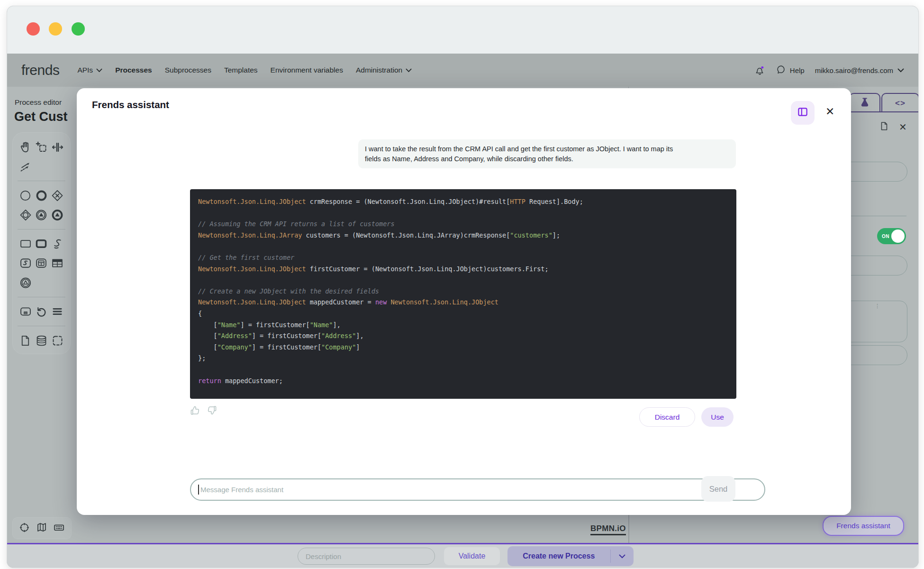 The height and width of the screenshot is (569, 924). What do you see at coordinates (41, 117) in the screenshot?
I see `process-title: Get Cust` at bounding box center [41, 117].